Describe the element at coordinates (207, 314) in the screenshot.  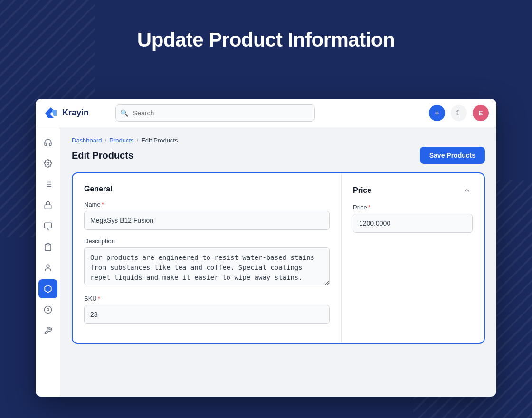
I see `sku-input` at that location.